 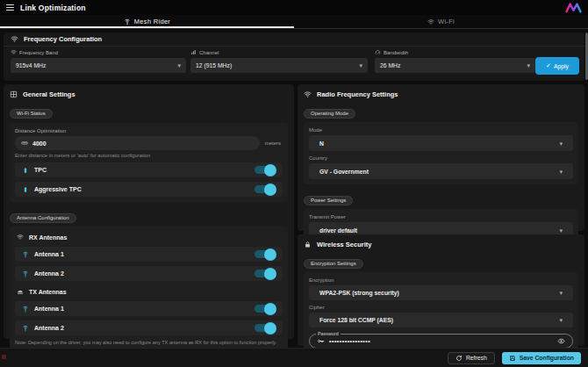 What do you see at coordinates (149, 255) in the screenshot?
I see `rx-antenna1-row: Antenna 1` at bounding box center [149, 255].